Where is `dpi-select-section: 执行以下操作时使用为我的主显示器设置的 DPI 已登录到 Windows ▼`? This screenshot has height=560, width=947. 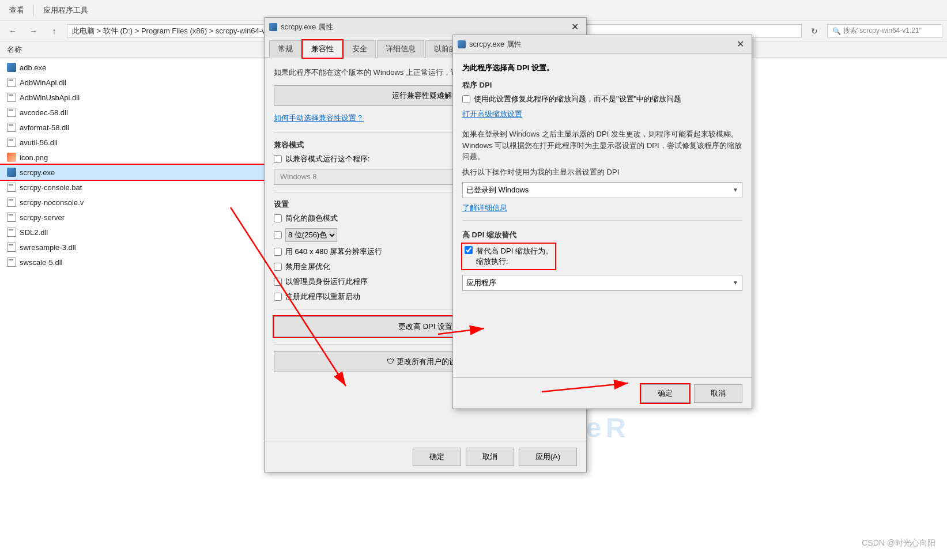 dpi-select-section: 执行以下操作时使用为我的主显示器设置的 DPI 已登录到 Windows ▼ is located at coordinates (602, 183).